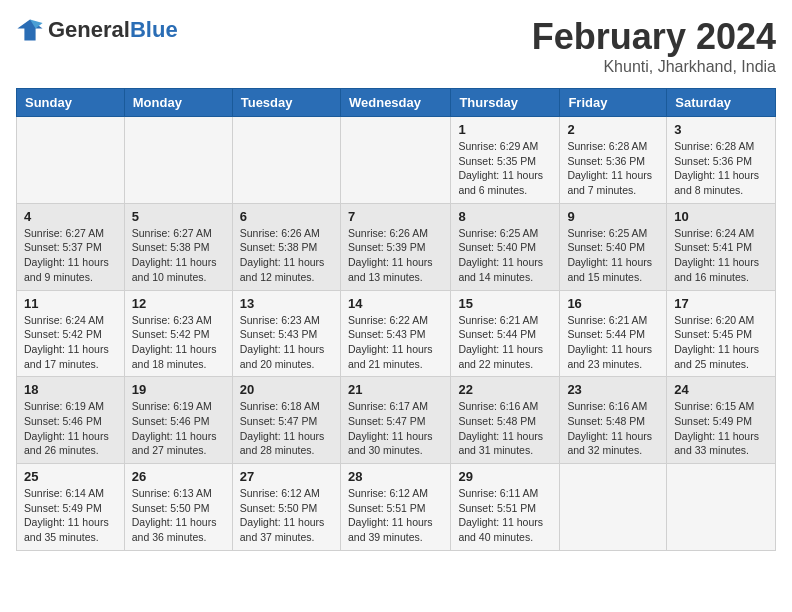  What do you see at coordinates (396, 216) in the screenshot?
I see `day-number: 7` at bounding box center [396, 216].